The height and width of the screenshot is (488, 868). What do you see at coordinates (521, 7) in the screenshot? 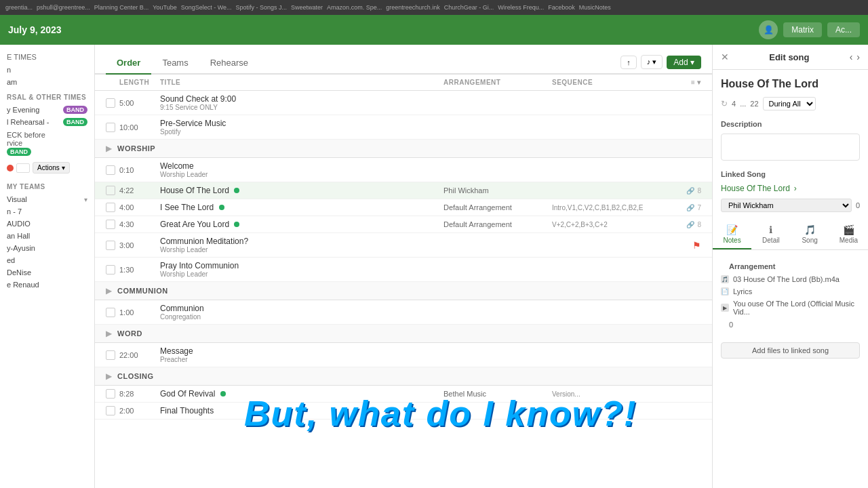
I see `browser-tab: Wireless Frequ...` at bounding box center [521, 7].